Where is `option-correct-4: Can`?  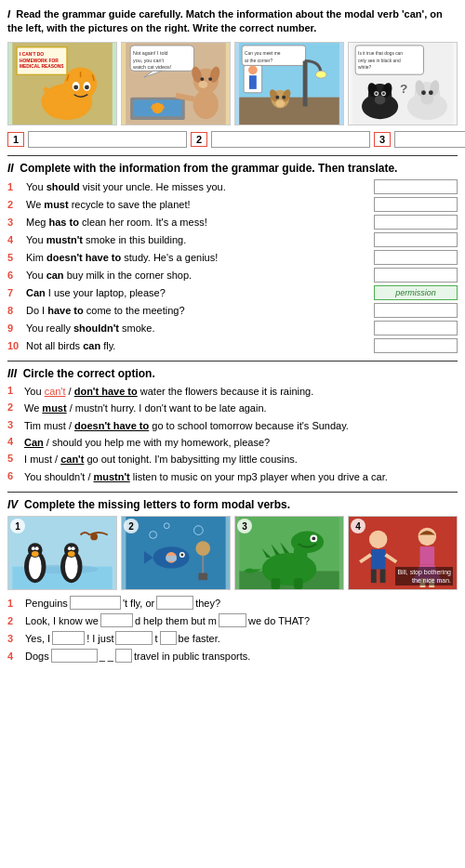 option-correct-4: Can is located at coordinates (33, 442).